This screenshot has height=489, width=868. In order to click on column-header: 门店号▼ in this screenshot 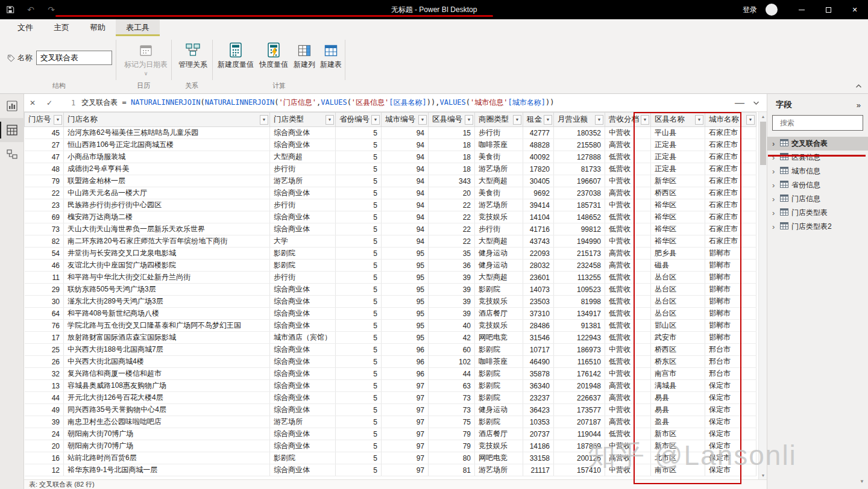, I will do `click(45, 120)`.